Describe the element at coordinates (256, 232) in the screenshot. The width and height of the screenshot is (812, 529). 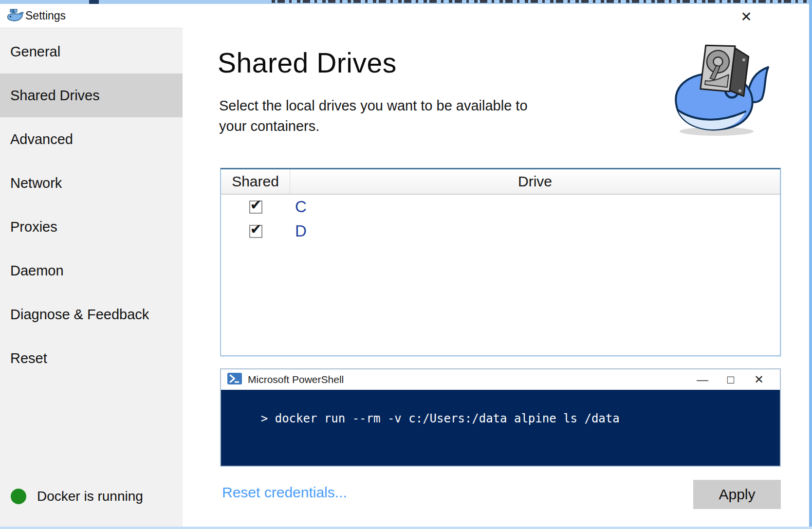
I see `drive-d-checkbox-cell: ✔` at that location.